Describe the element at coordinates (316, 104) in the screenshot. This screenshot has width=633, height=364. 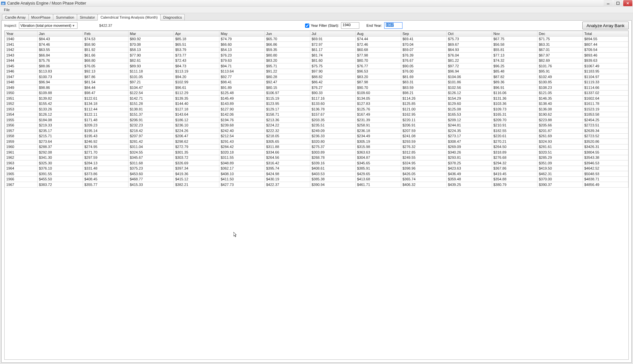
I see `table-row: 1952$155.42$134.18$151.28$144.40$143.89$…` at that location.